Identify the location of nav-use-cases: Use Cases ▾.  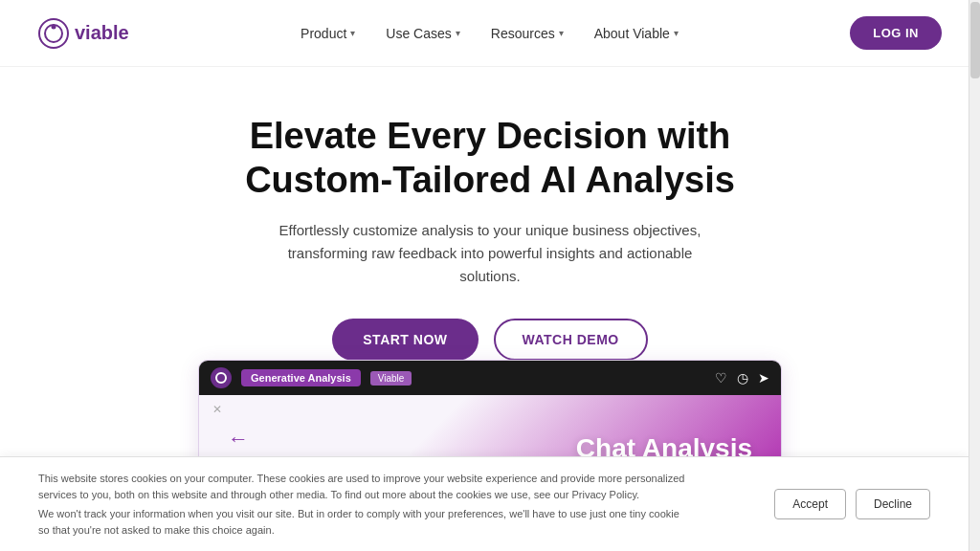
(423, 33).